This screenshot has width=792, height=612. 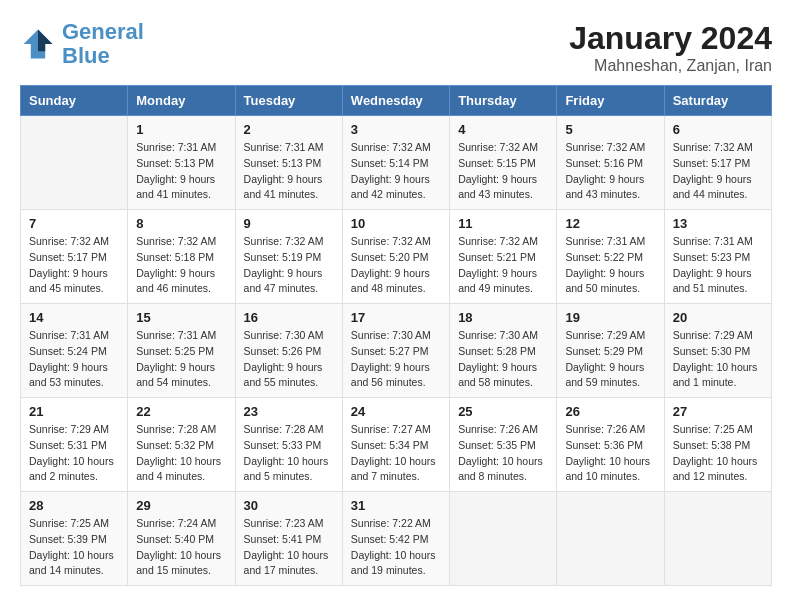 What do you see at coordinates (181, 224) in the screenshot?
I see `day-number: 8` at bounding box center [181, 224].